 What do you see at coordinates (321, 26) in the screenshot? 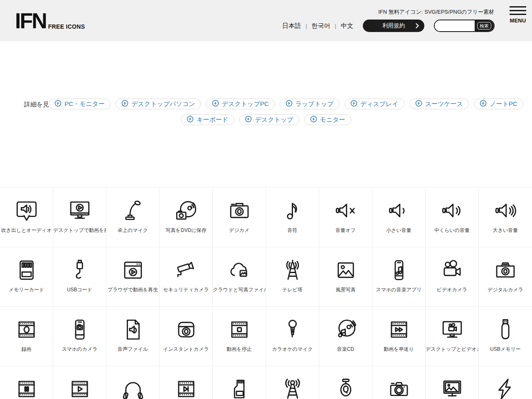
I see `lang-link-korean: 한국어` at bounding box center [321, 26].